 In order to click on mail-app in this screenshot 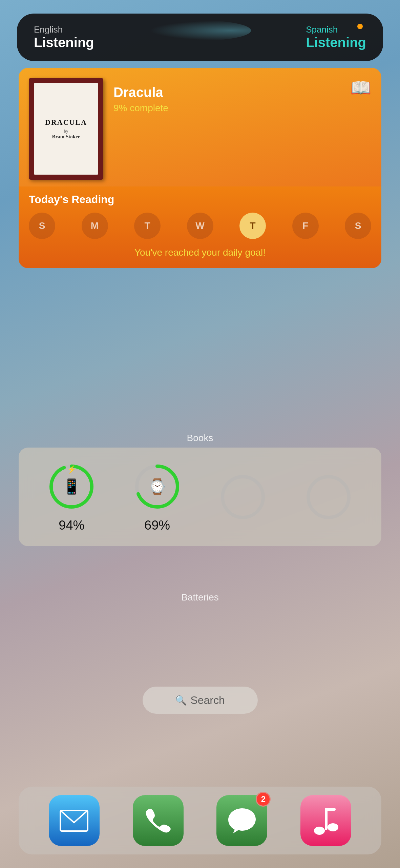, I will do `click(74, 821)`.